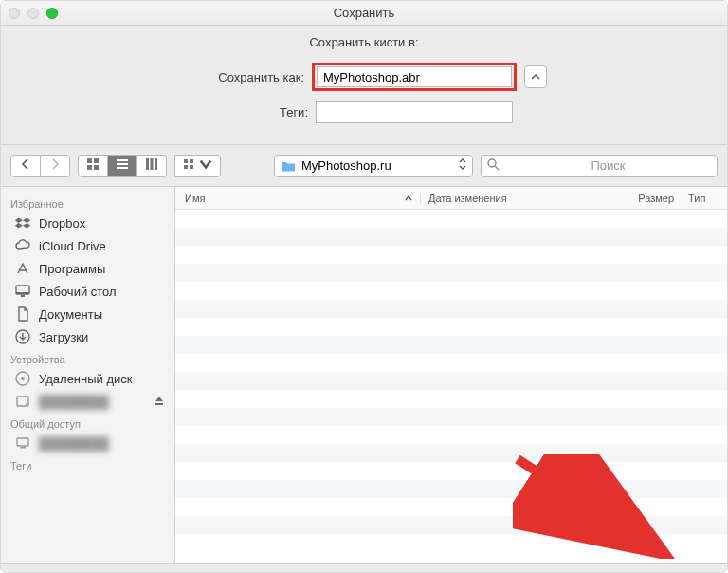 This screenshot has width=728, height=573. What do you see at coordinates (414, 77) in the screenshot?
I see `filename-highlight` at bounding box center [414, 77].